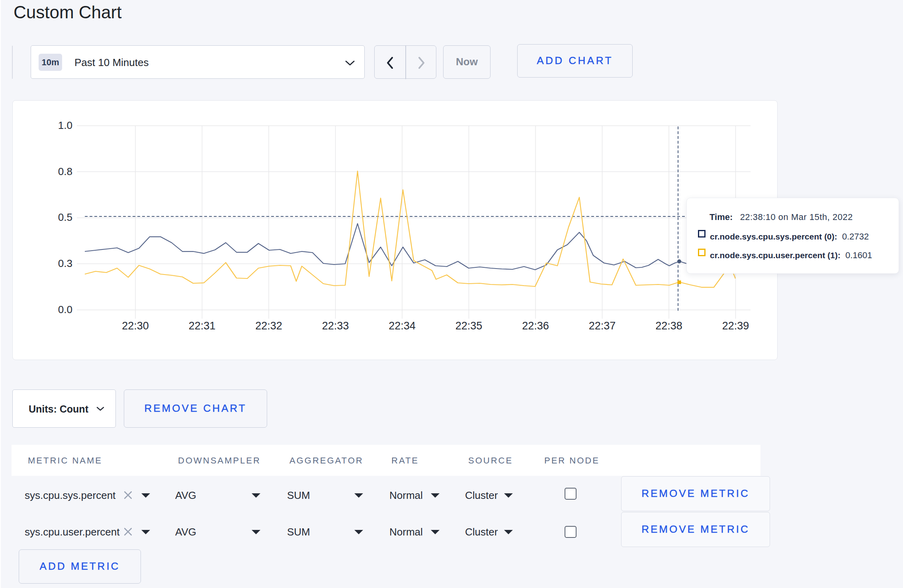 This screenshot has width=903, height=588. What do you see at coordinates (736, 326) in the screenshot?
I see `svg-text: 22:39` at bounding box center [736, 326].